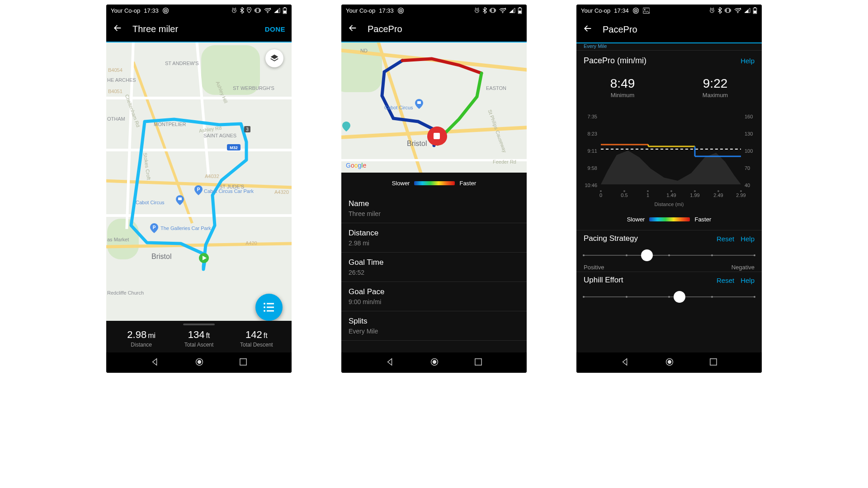 The image size is (868, 488). What do you see at coordinates (274, 58) in the screenshot?
I see `layers-icon` at bounding box center [274, 58].